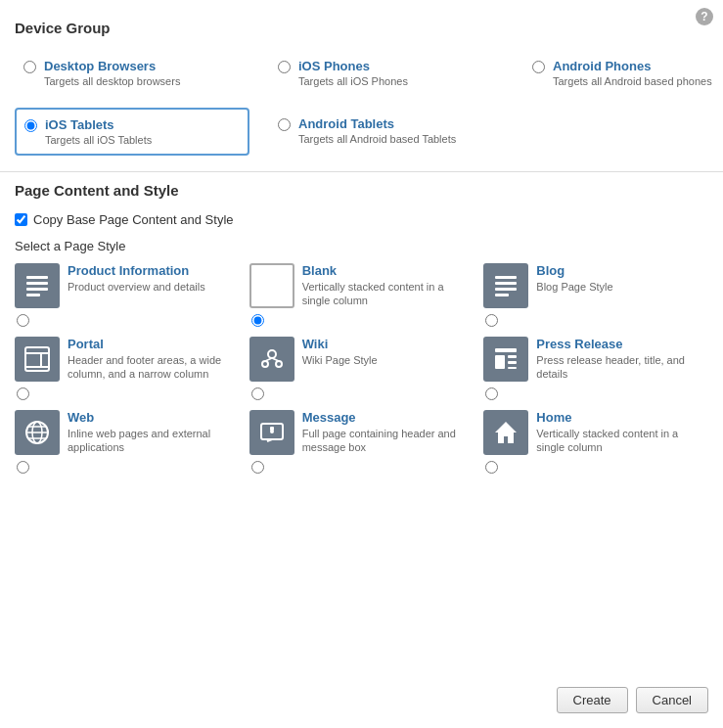  I want to click on style-label-wiki: Wiki, so click(340, 344).